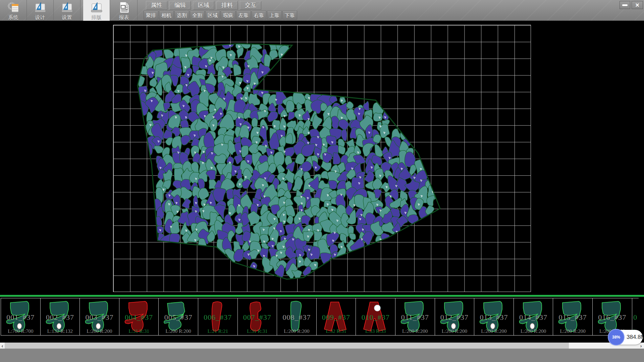 This screenshot has width=644, height=362. I want to click on menu-edit: 编辑, so click(180, 5).